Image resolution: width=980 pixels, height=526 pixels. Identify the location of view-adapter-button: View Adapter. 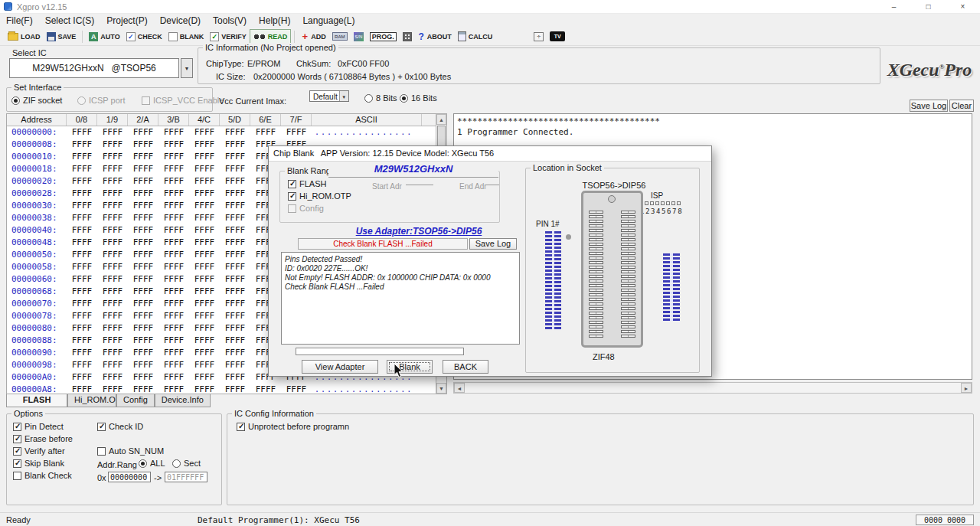
(340, 367).